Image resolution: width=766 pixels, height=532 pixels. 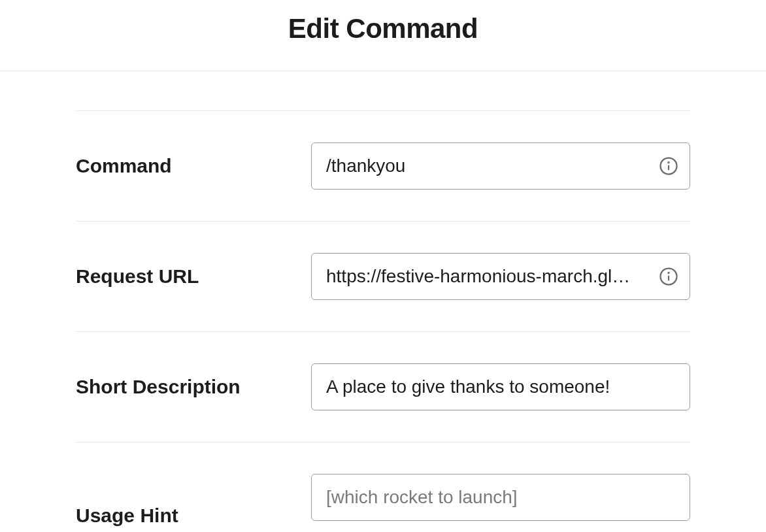 I want to click on input-col-request-url, so click(x=501, y=276).